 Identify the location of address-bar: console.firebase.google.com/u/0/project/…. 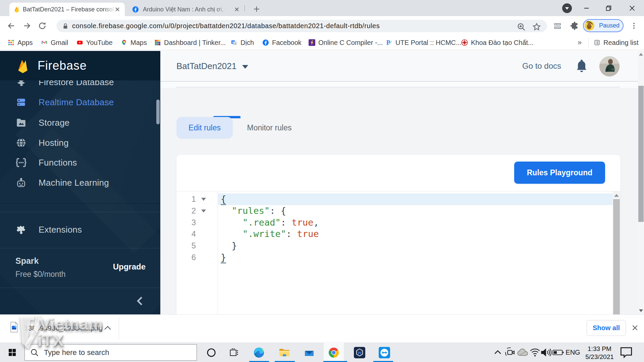
(302, 26).